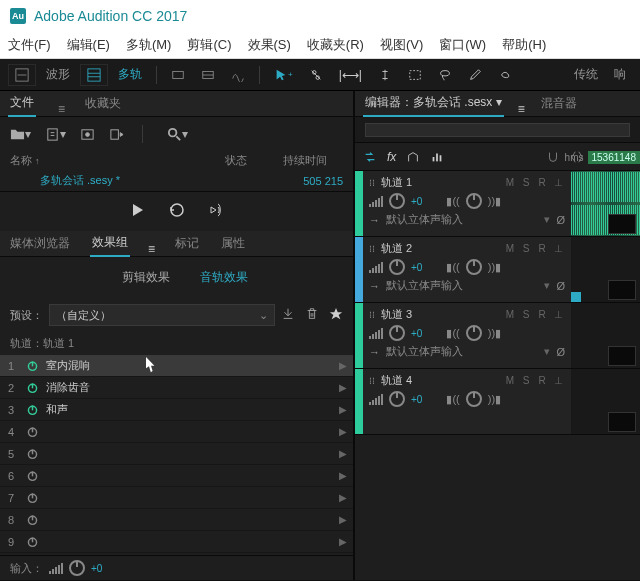 The width and height of the screenshot is (640, 581). Describe the element at coordinates (439, 248) in the screenshot. I see `track-name: 轨道 2` at that location.